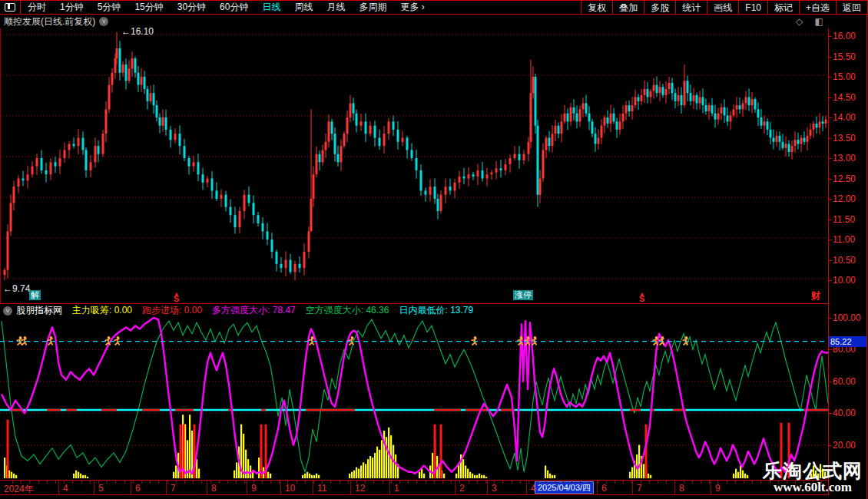 The width and height of the screenshot is (868, 499). I want to click on menu-item: 5分钟, so click(109, 8).